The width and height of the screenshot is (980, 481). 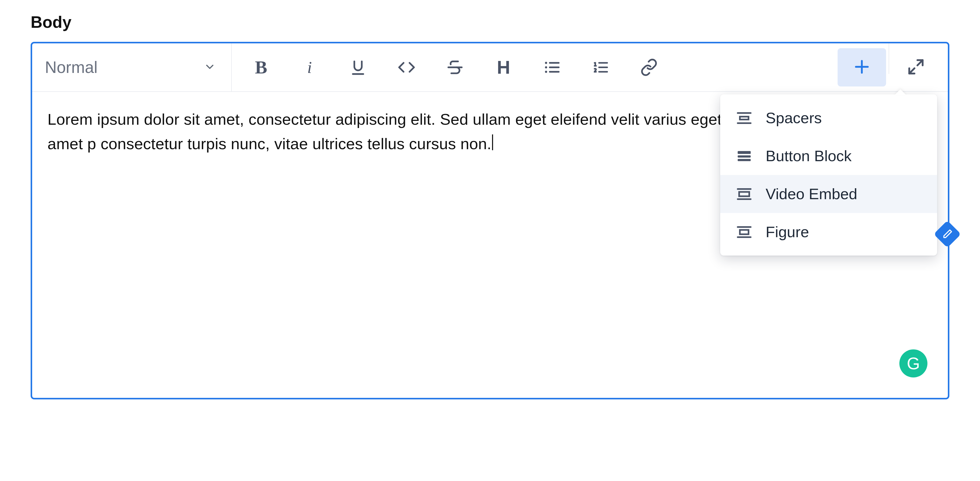 What do you see at coordinates (947, 234) in the screenshot?
I see `pencil-icon` at bounding box center [947, 234].